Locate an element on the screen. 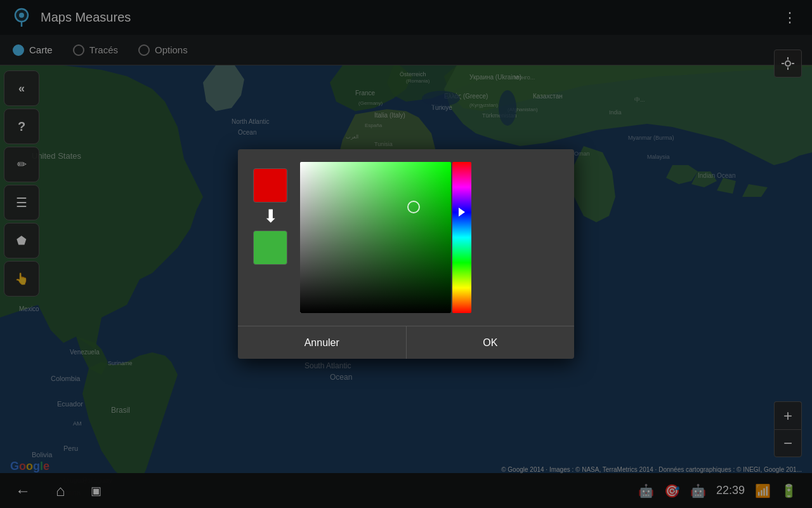 The width and height of the screenshot is (812, 508). dialog-body: ⬇ is located at coordinates (406, 237).